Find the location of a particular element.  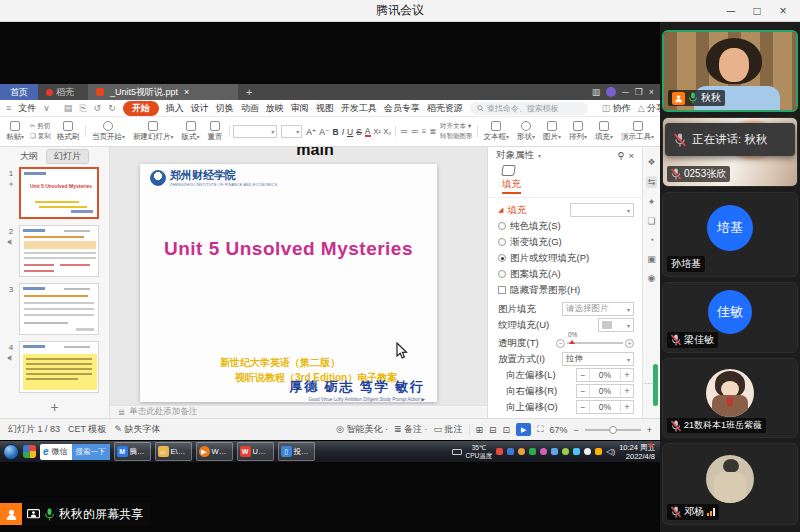

minimize-button: ─ is located at coordinates (731, 11).